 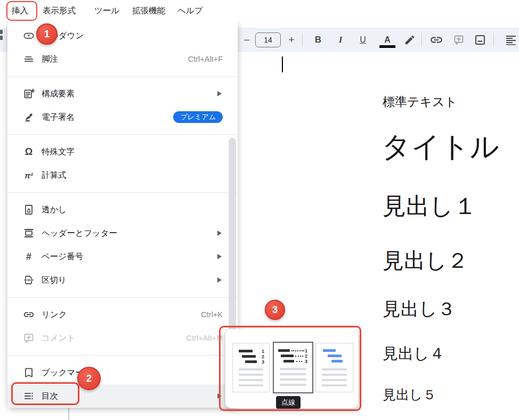 I want to click on image-icon, so click(x=480, y=40).